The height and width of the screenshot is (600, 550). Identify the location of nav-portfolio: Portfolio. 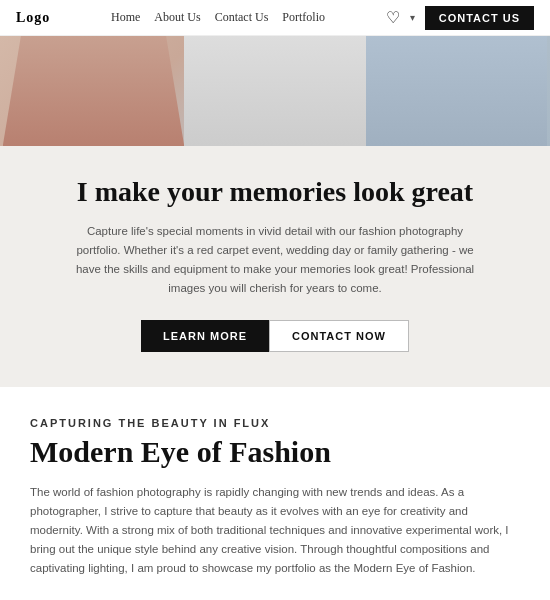
(304, 18).